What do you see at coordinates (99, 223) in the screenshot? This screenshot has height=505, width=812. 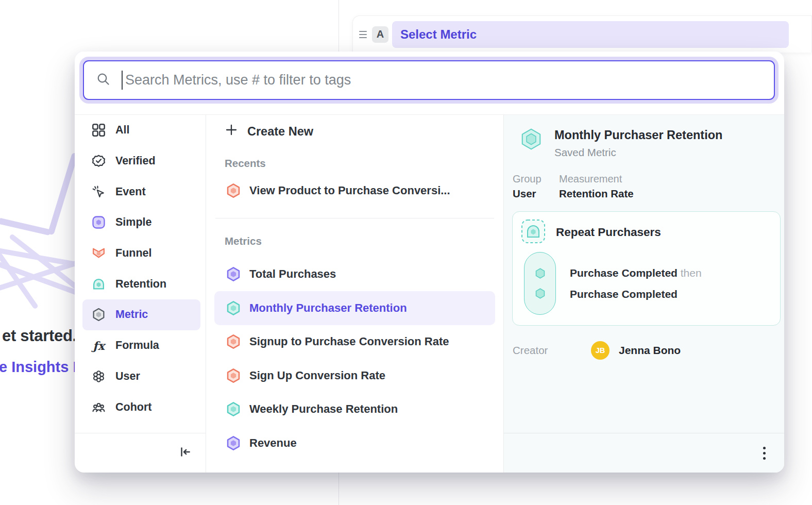 I see `simple-icon` at bounding box center [99, 223].